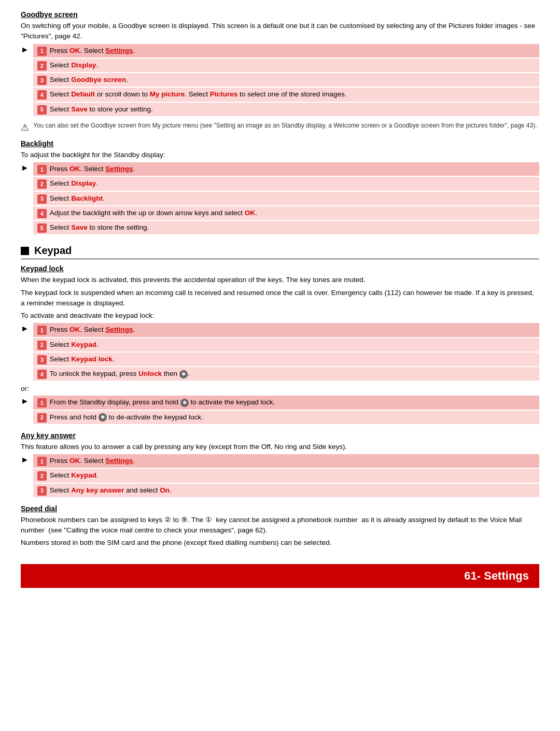  What do you see at coordinates (42, 360) in the screenshot?
I see `kl-step-num-3: 3` at bounding box center [42, 360].